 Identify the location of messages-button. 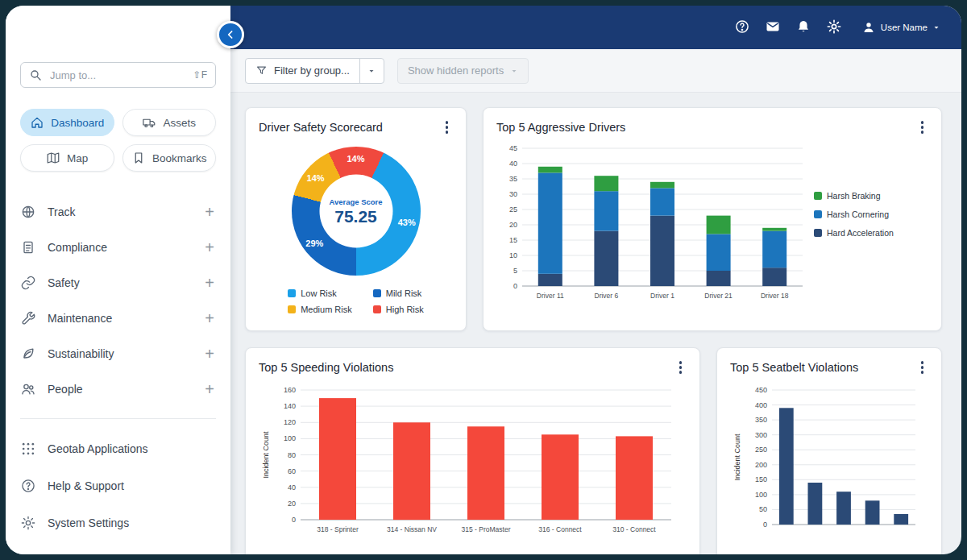
(774, 27).